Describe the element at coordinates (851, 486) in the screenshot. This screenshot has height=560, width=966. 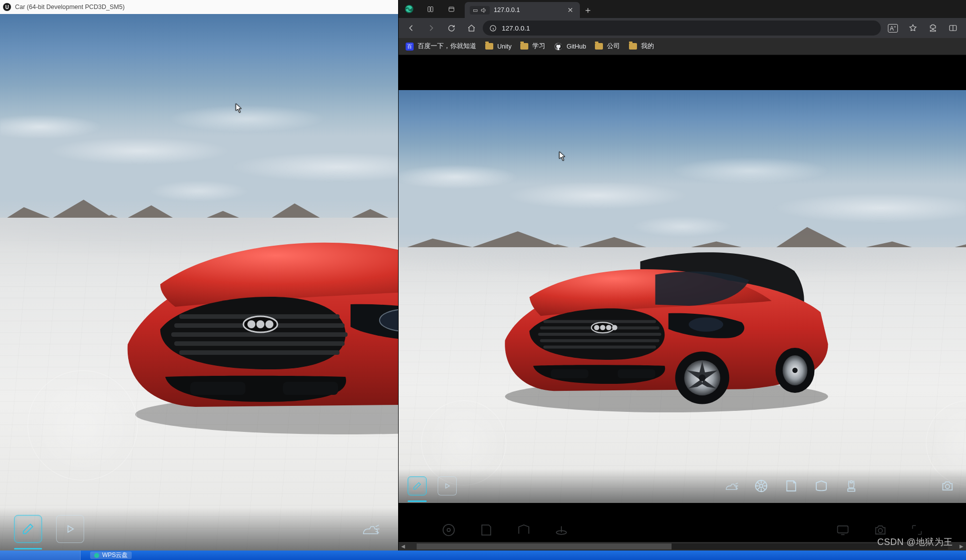
I see `seat-button` at that location.